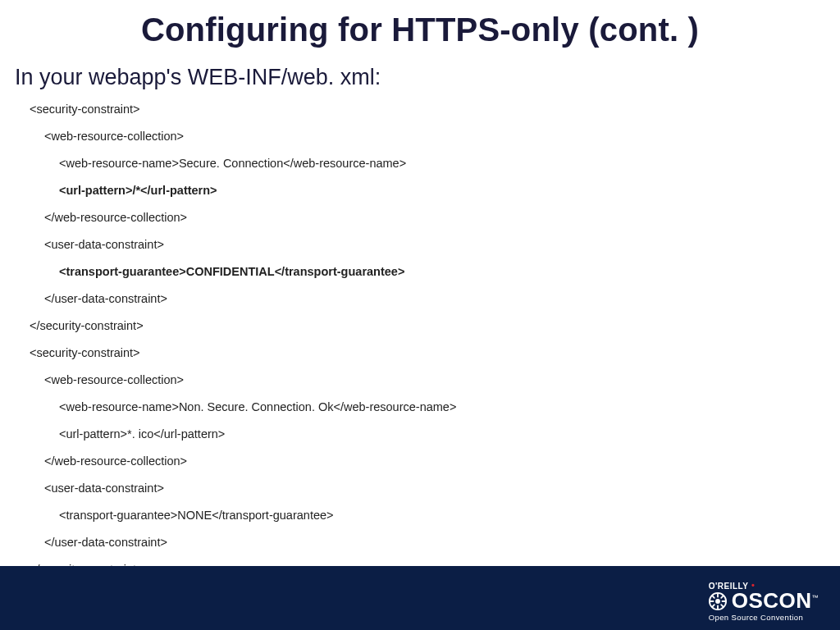  I want to click on logo-tagline: Open Source Convention, so click(764, 617).